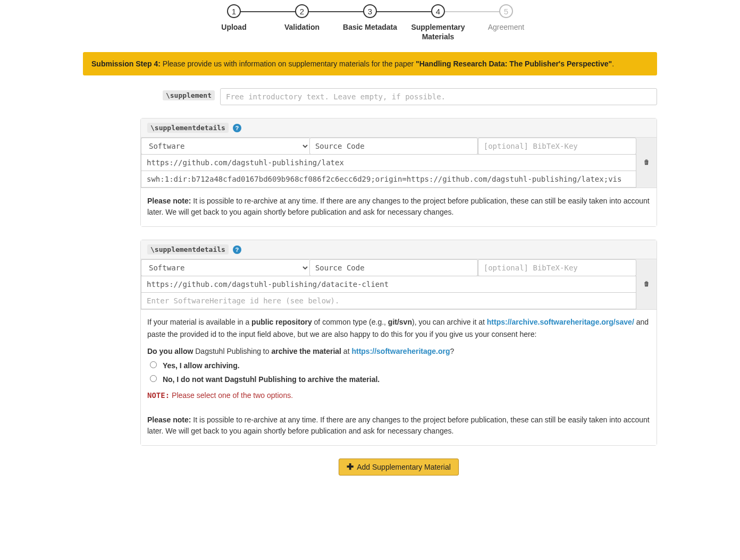 This screenshot has height=560, width=740. Describe the element at coordinates (302, 23) in the screenshot. I see `step-validation: 2 Validation` at that location.